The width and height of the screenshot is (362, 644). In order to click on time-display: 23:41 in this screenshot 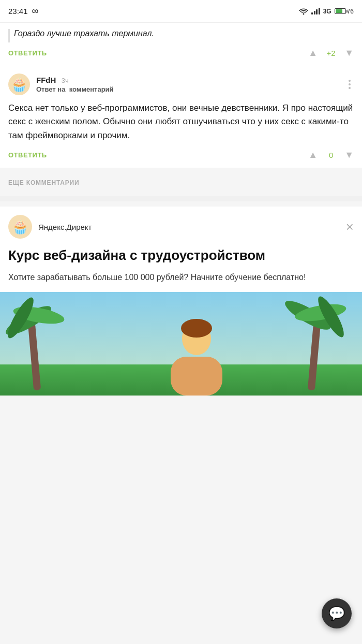, I will do `click(18, 11)`.